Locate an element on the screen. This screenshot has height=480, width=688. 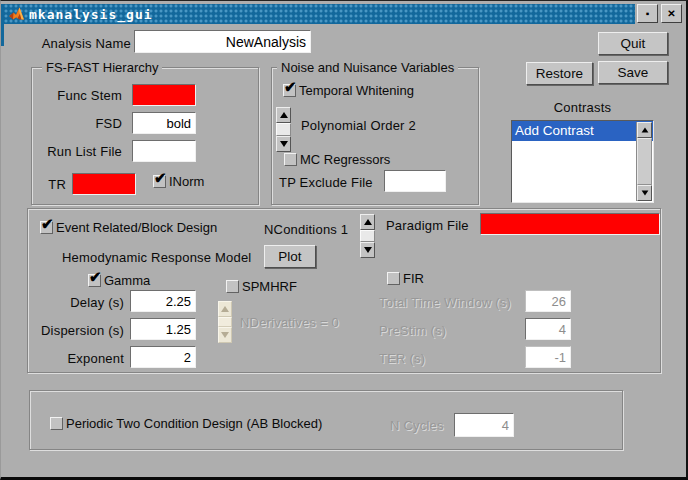
total-time-window-label: Total Time Window (s) is located at coordinates (445, 302).